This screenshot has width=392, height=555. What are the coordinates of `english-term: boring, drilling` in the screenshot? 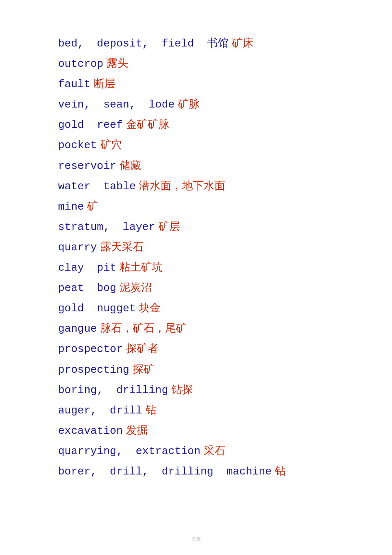 It's located at (113, 390).